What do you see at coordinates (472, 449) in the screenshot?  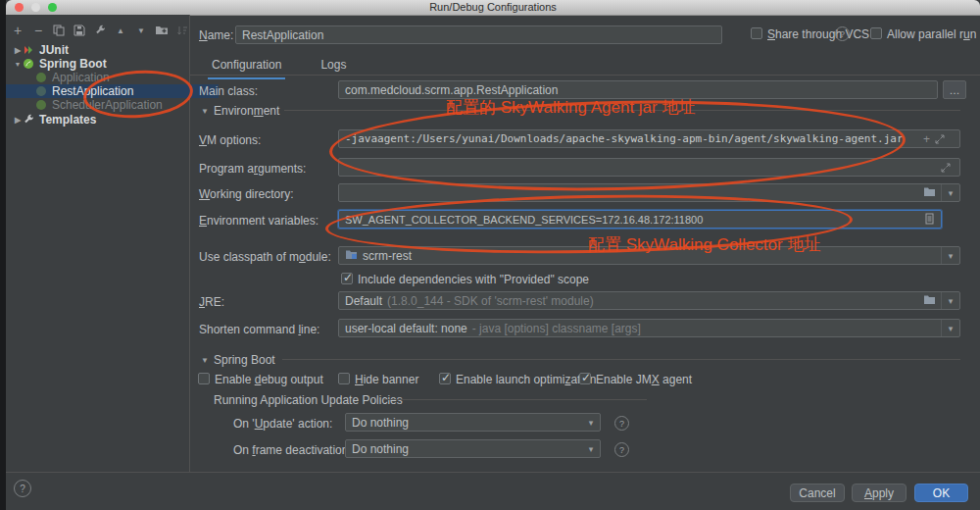 I see `on-frame-deactivation-combo: Do nothing ▾` at bounding box center [472, 449].